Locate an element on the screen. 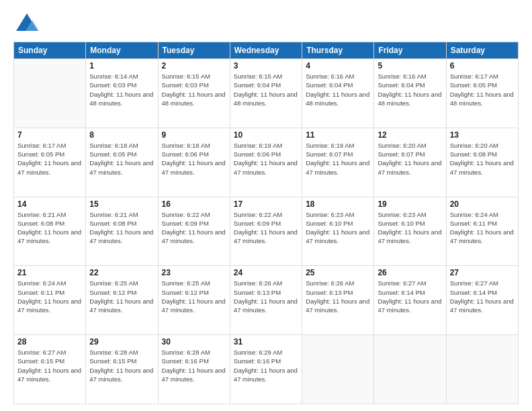 The height and width of the screenshot is (411, 532). day-info: Sunrise: 6:19 AMSunset: 6:07 PMDaylight:… is located at coordinates (338, 158).